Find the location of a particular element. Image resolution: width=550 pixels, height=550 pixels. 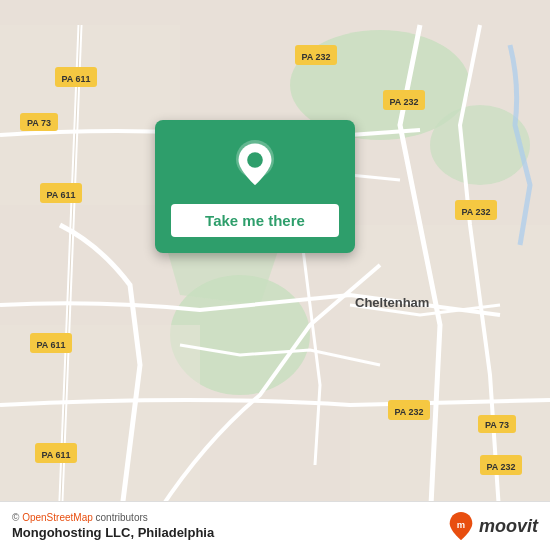

svg-text: Cheltenham is located at coordinates (392, 302).